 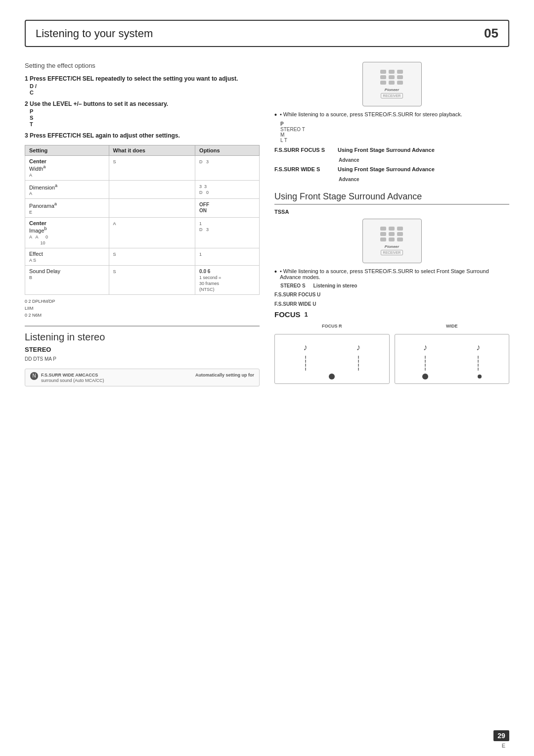 What do you see at coordinates (152, 150) in the screenshot?
I see `col-does: What it does` at bounding box center [152, 150].